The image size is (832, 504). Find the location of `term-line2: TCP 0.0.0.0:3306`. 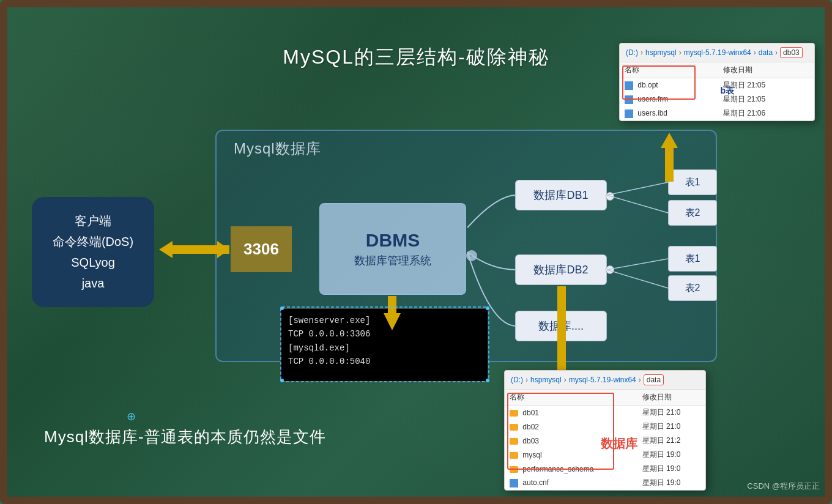

term-line2: TCP 0.0.0.0:3306 is located at coordinates (384, 334).